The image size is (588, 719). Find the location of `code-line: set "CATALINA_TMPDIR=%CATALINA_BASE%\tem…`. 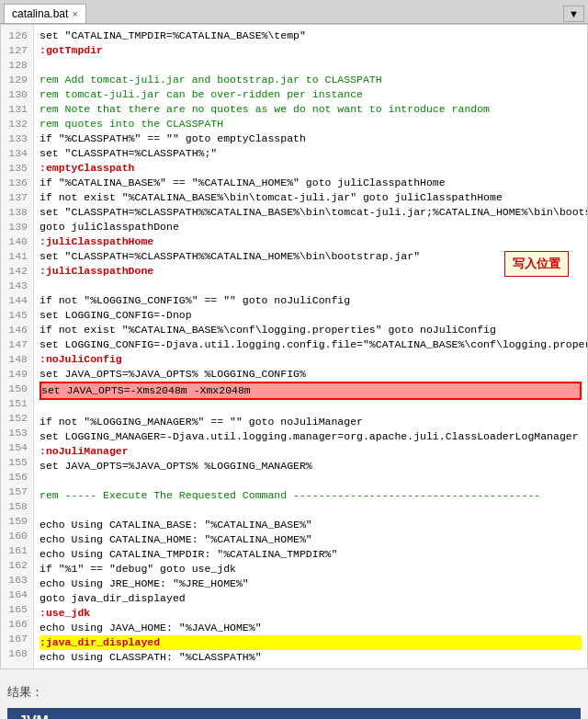

code-line: set "CATALINA_TMPDIR=%CATALINA_BASE%\tem… is located at coordinates (311, 36).